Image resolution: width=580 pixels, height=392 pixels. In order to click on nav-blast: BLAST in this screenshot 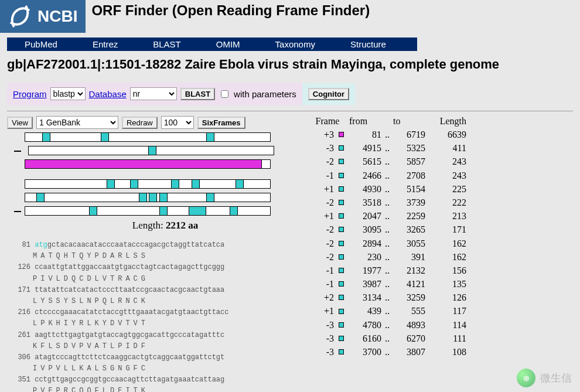, I will do `click(167, 45)`.